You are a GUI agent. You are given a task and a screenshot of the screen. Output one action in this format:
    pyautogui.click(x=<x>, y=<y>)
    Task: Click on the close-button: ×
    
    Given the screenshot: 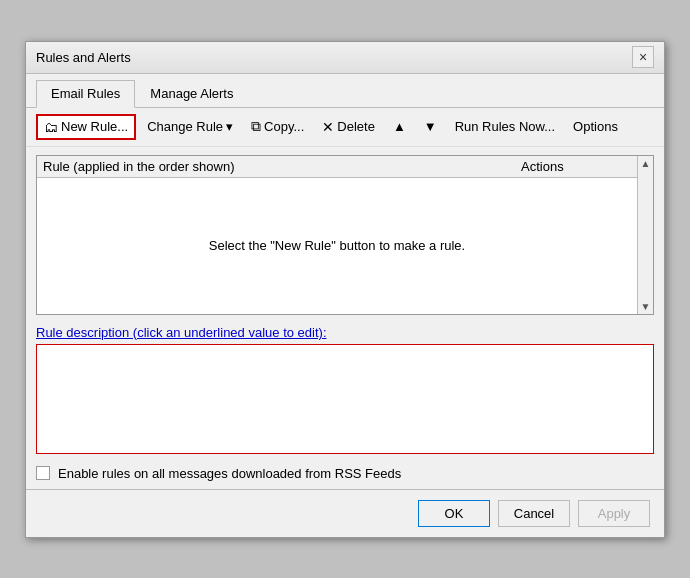 What is the action you would take?
    pyautogui.click(x=643, y=57)
    